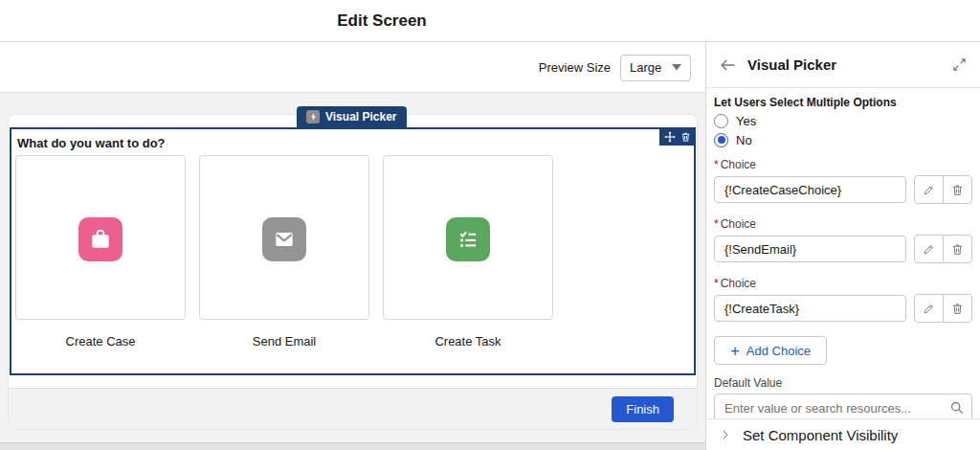  Describe the element at coordinates (779, 350) in the screenshot. I see `add-choice-label: Add Choice` at that location.